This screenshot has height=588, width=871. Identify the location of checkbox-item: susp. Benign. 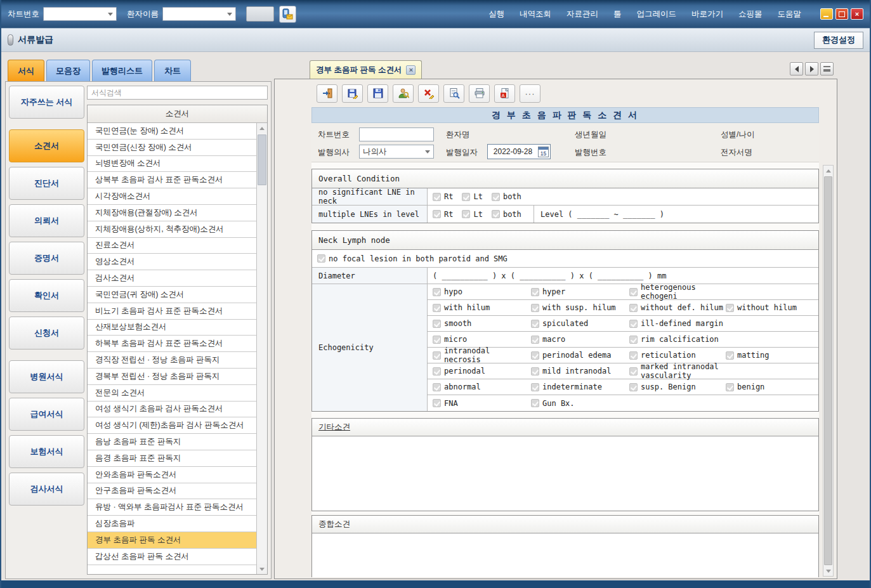
(678, 387).